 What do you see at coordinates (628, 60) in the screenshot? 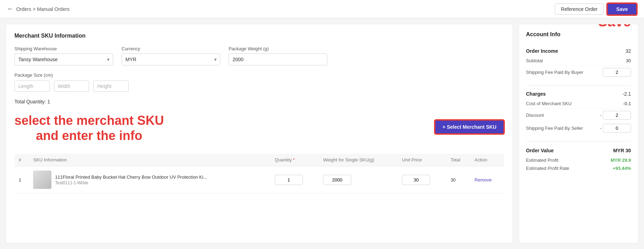
I see `subtotal-value: 30` at bounding box center [628, 60].